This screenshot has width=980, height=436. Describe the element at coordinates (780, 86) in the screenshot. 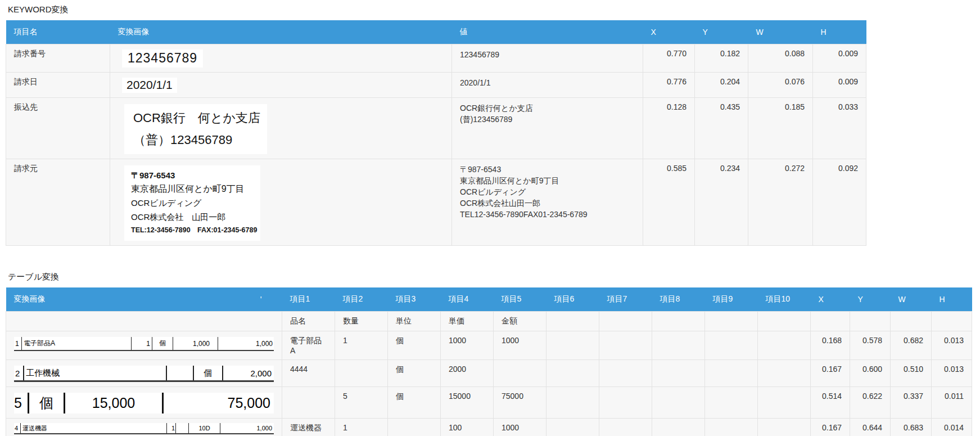

I see `w-cell: 0.076` at that location.